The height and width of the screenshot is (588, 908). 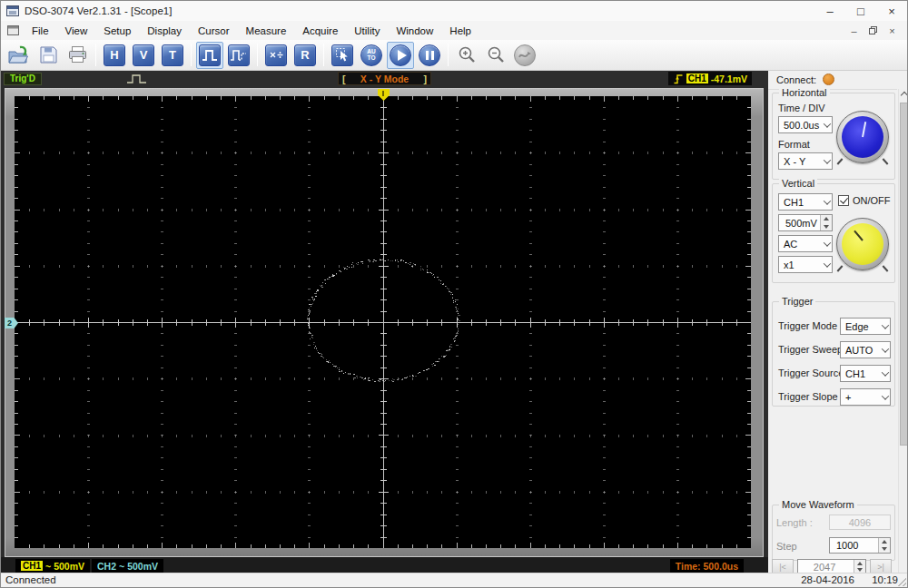 What do you see at coordinates (276, 55) in the screenshot?
I see `math-button` at bounding box center [276, 55].